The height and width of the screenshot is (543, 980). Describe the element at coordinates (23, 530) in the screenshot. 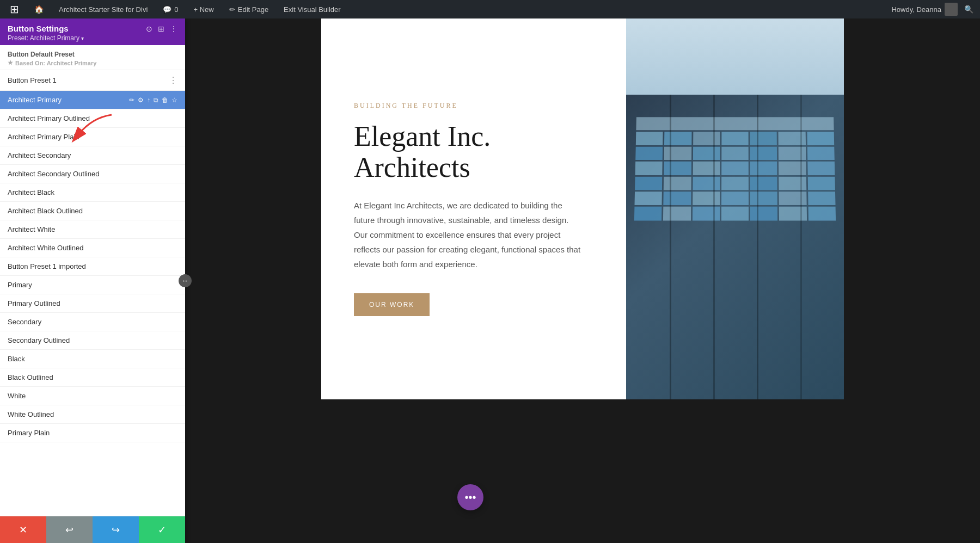

I see `cancel-button: ✕` at that location.